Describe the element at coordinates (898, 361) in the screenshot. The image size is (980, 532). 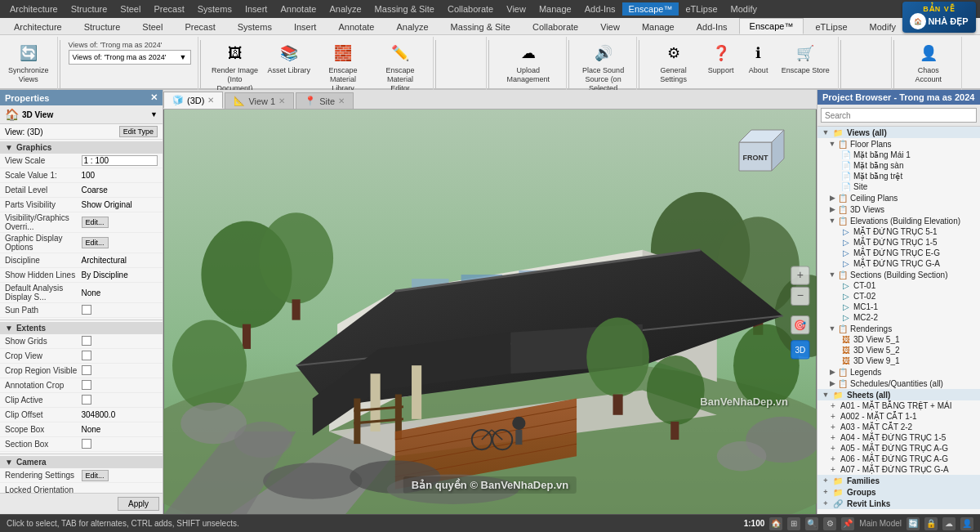
I see `tree-3dview-91: 🖼 3D View 9_1` at that location.